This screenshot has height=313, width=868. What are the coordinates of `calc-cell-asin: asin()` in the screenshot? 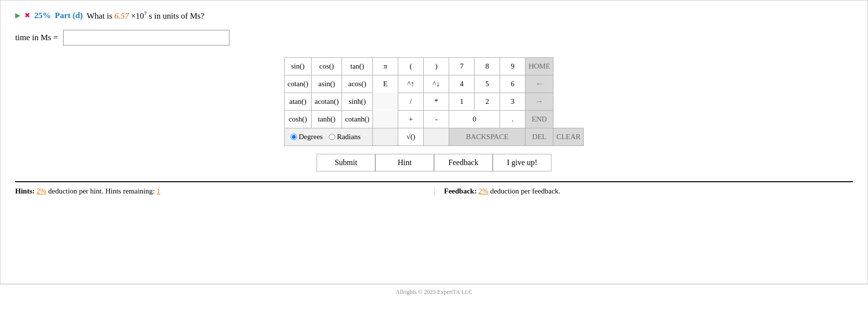 It's located at (327, 84).